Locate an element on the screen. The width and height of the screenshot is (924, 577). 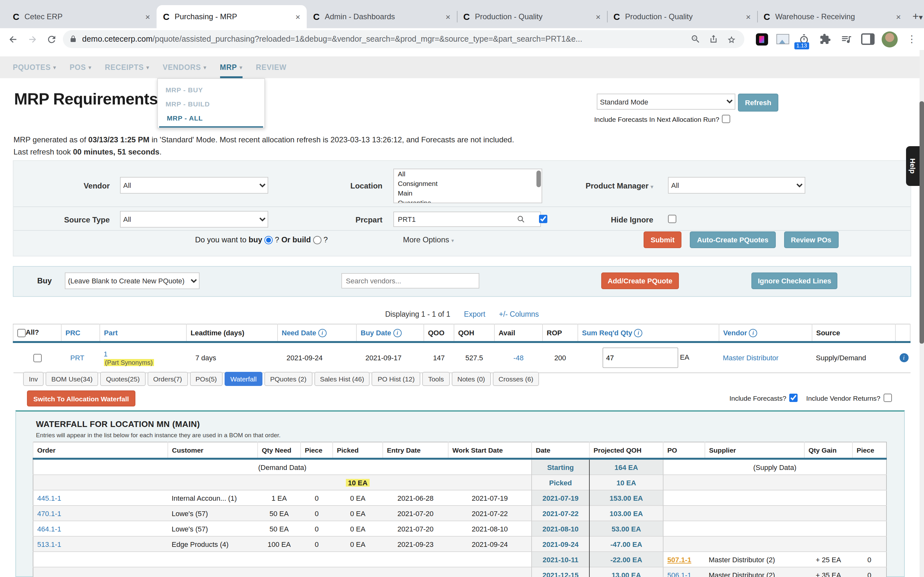
vendor-link: Master Distributor is located at coordinates (766, 357).